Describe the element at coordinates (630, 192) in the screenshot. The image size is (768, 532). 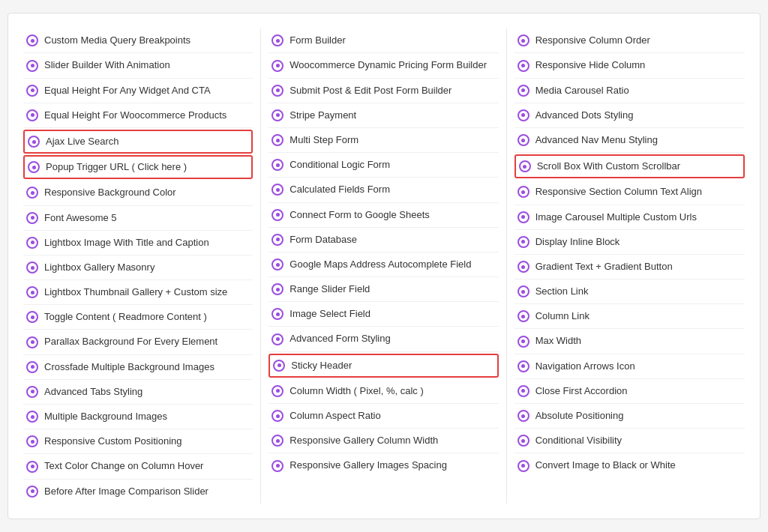
I see `list-item: Responsive Section Column Text Align` at that location.